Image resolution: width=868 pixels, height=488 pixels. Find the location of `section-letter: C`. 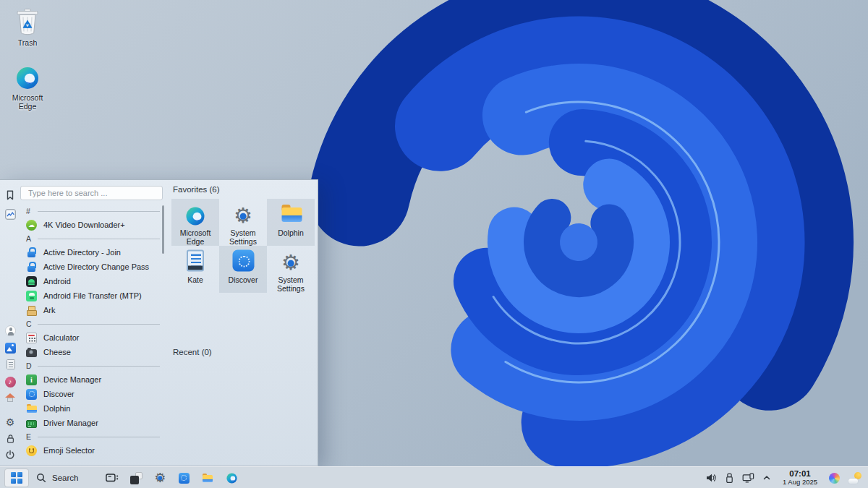

section-letter: C is located at coordinates (30, 324).